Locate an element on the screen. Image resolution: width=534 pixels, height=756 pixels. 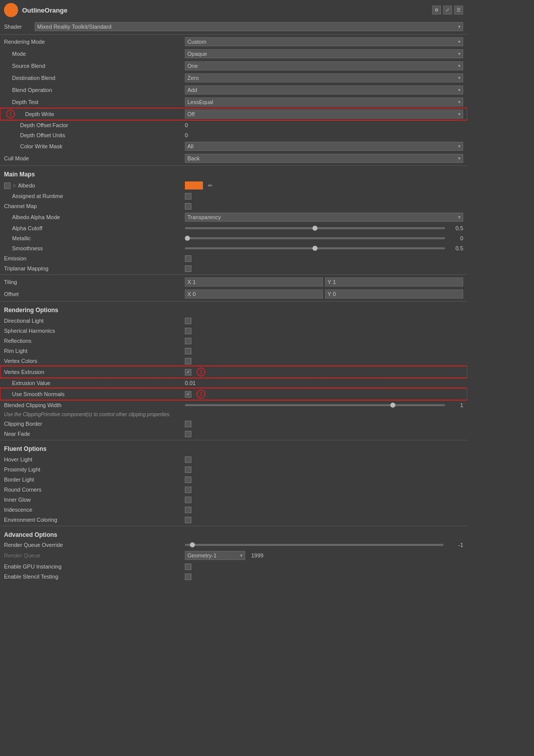
emission-checkbox is located at coordinates (188, 258).